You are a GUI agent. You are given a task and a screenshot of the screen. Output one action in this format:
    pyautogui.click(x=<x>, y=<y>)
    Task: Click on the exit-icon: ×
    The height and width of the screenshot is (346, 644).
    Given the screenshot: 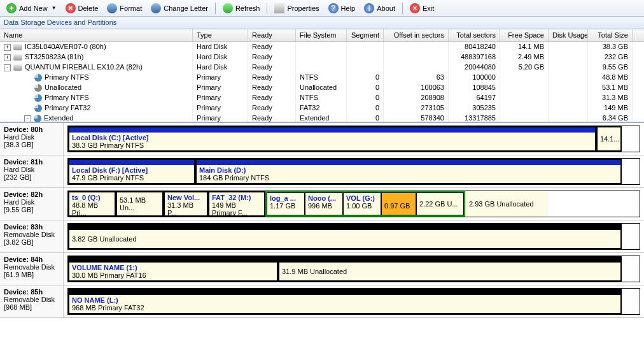 What is the action you would take?
    pyautogui.click(x=415, y=8)
    